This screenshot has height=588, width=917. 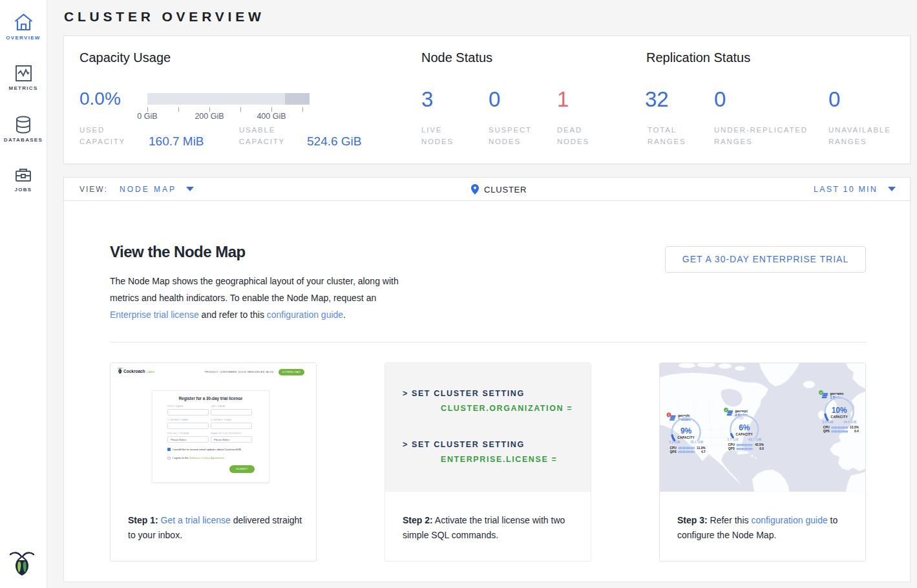 I want to click on svg-text: 6%, so click(x=744, y=428).